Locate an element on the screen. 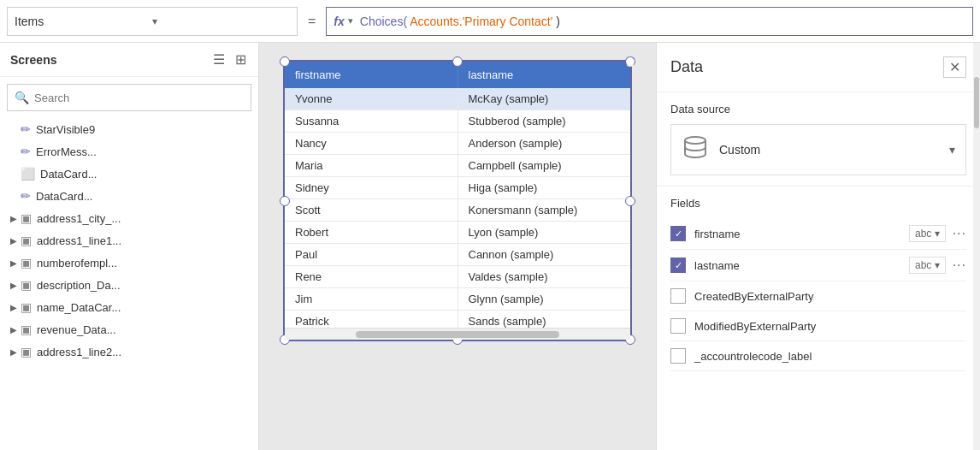 The width and height of the screenshot is (980, 450). field-type-firstname: abc ▾ is located at coordinates (927, 234).